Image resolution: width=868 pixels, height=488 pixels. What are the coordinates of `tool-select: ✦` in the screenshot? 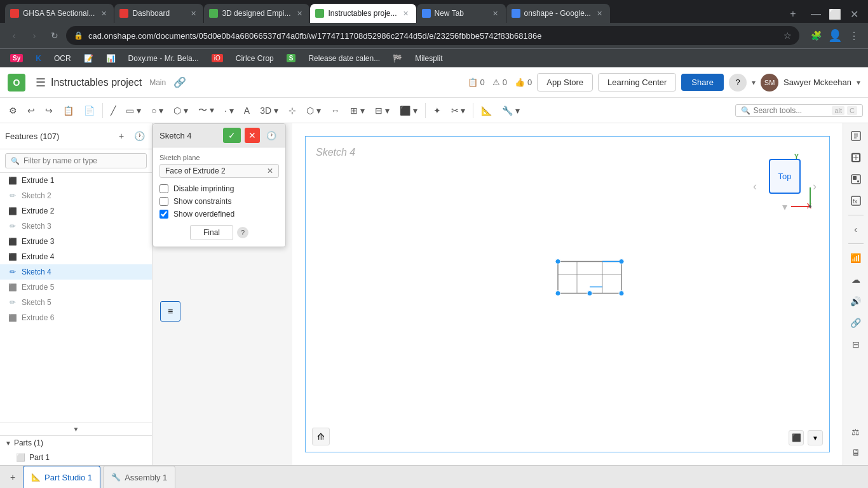 It's located at (437, 111).